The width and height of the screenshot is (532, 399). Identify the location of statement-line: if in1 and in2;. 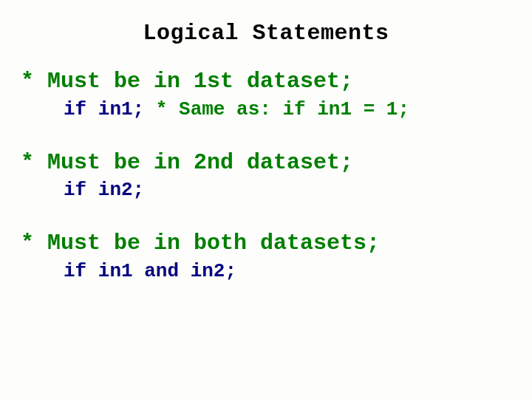
(266, 272).